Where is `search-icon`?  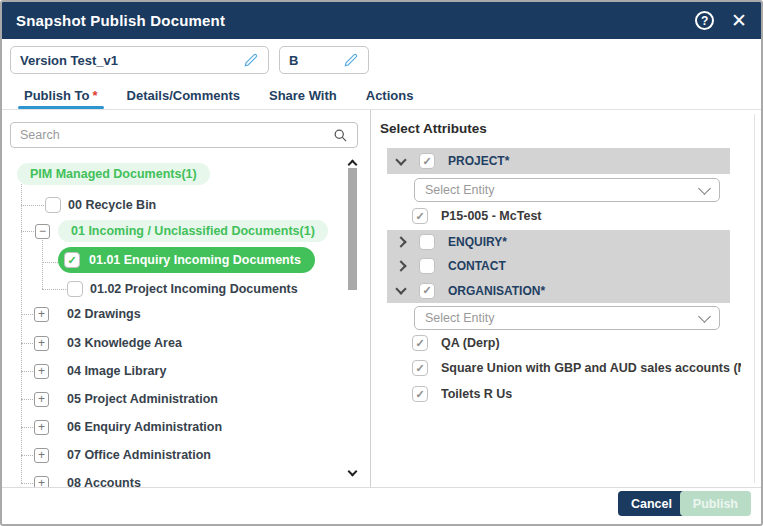
search-icon is located at coordinates (340, 136).